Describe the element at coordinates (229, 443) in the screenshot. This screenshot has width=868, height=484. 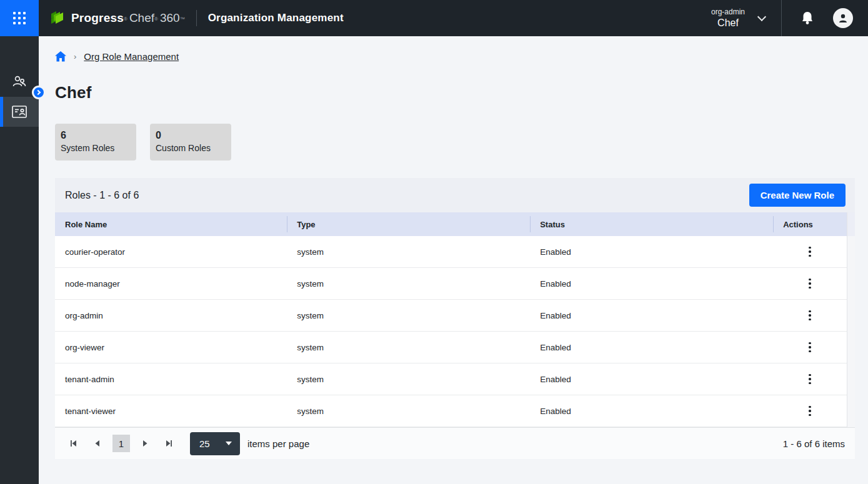
I see `dropdown-arrow-icon` at that location.